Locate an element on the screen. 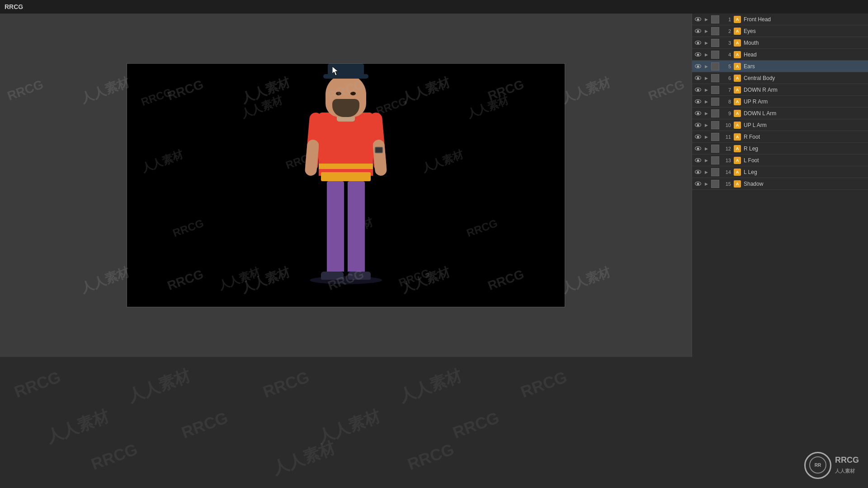 The width and height of the screenshot is (868, 488). layer-row: ▶ 12 A R Leg is located at coordinates (780, 149).